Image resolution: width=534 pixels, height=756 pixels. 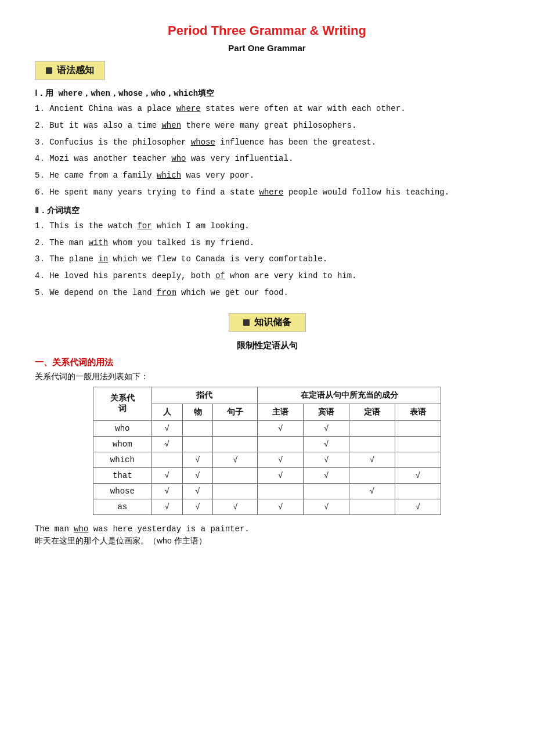 I want to click on example-en: The man who was here yesterday is a pain…, so click(x=267, y=529).